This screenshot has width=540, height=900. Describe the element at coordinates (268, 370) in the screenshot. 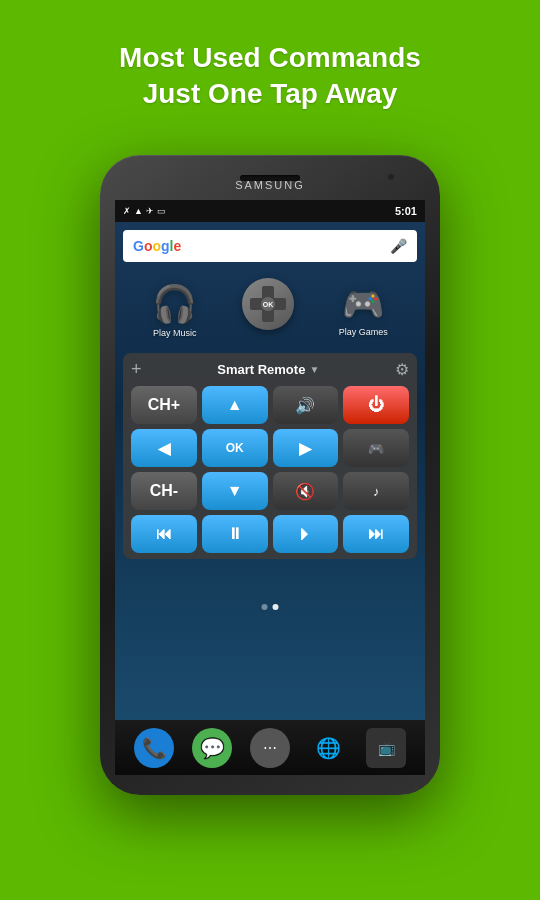

I see `smart-remote-title: Smart Remote ▼` at that location.